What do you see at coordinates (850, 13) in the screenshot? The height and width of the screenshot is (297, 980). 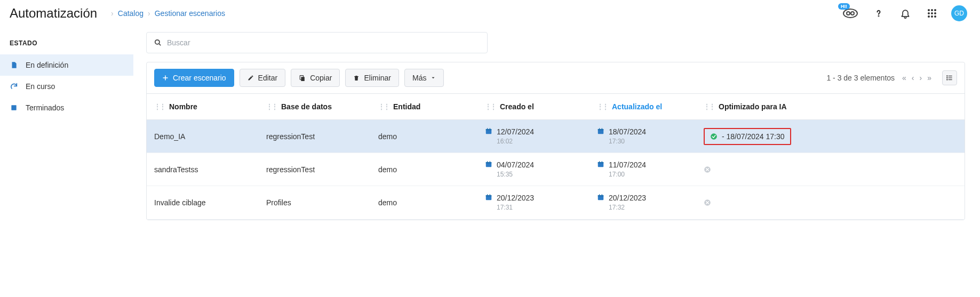 I see `brand-logo-icon: HI!` at bounding box center [850, 13].